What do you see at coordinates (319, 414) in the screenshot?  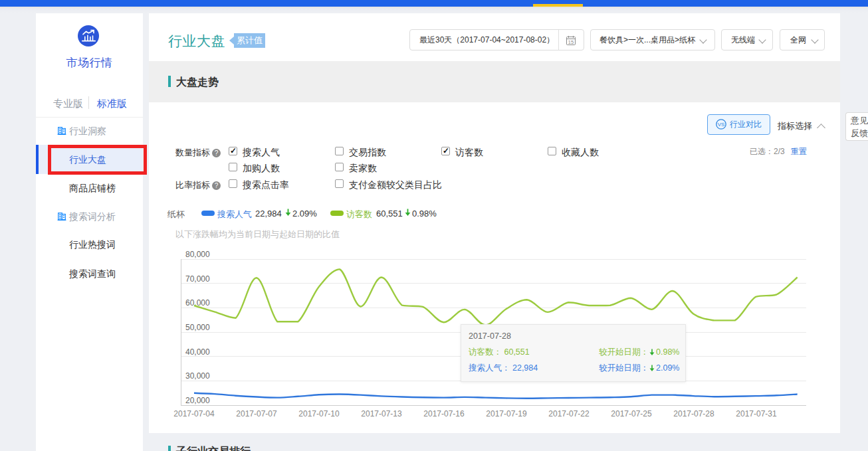 I see `svg-text: 2017-07-10` at bounding box center [319, 414].